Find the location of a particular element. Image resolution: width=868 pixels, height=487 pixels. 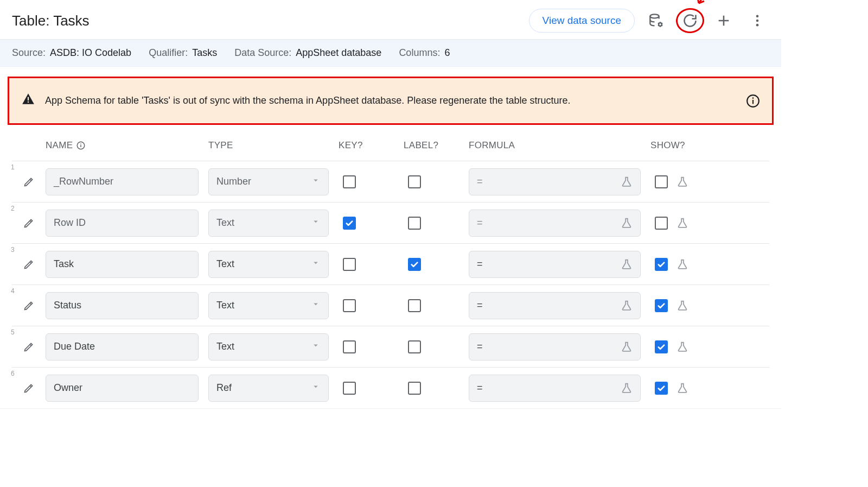

header-show: SHOW? is located at coordinates (683, 146).